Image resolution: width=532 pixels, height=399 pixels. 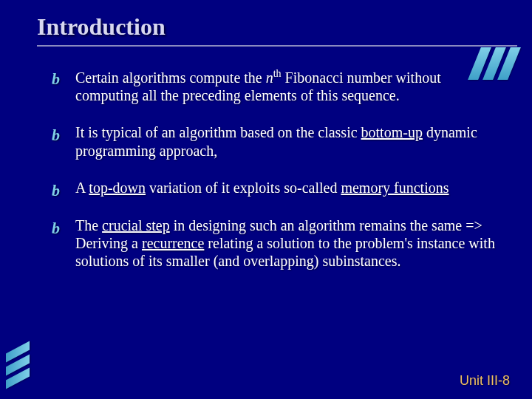 I want to click on bullet-text: It is typical of an algorithm based on t…, so click(x=276, y=141).